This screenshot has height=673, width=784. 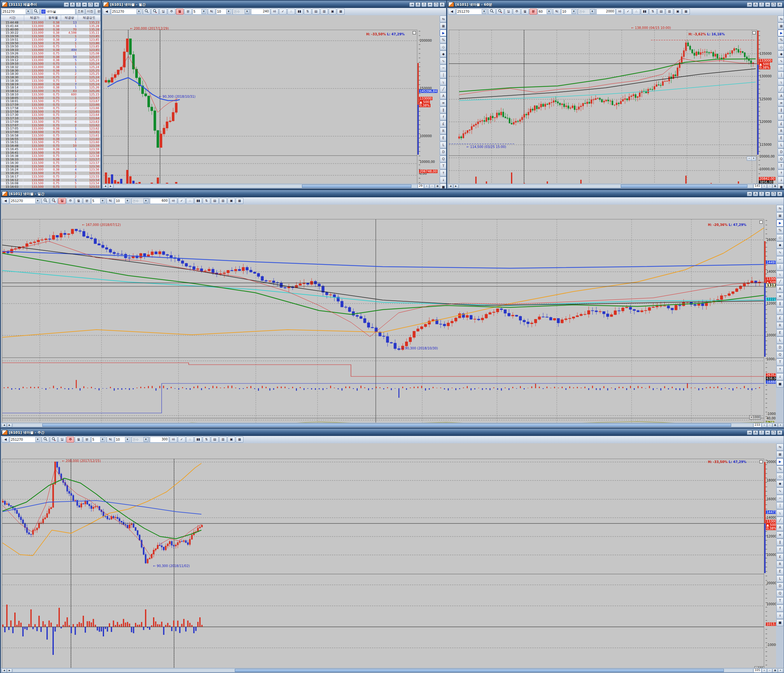 I want to click on sort-updown-icon: ⇅, so click(x=207, y=201).